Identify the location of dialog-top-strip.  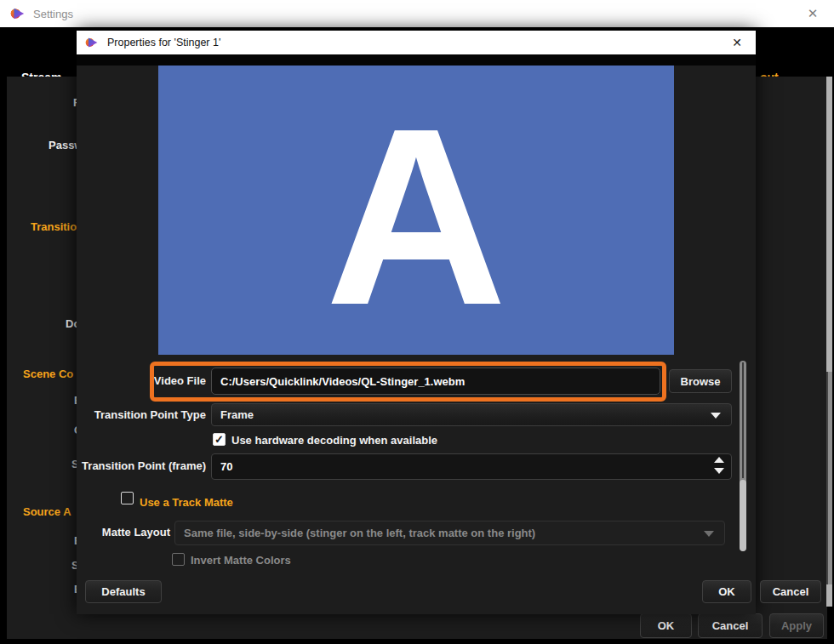
(416, 60).